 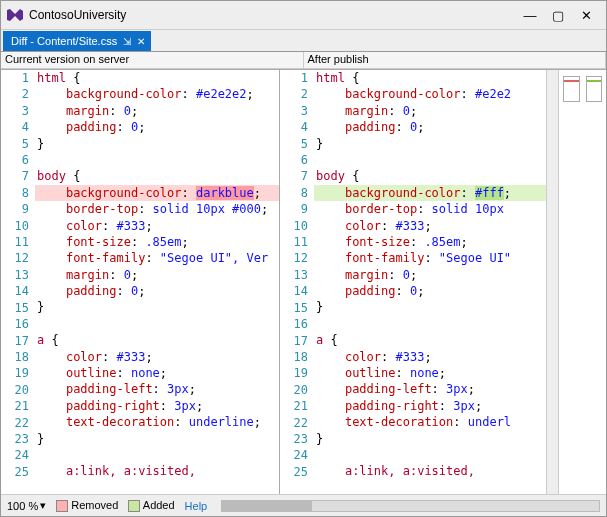 I want to click on maximize-button: ▢, so click(x=558, y=15).